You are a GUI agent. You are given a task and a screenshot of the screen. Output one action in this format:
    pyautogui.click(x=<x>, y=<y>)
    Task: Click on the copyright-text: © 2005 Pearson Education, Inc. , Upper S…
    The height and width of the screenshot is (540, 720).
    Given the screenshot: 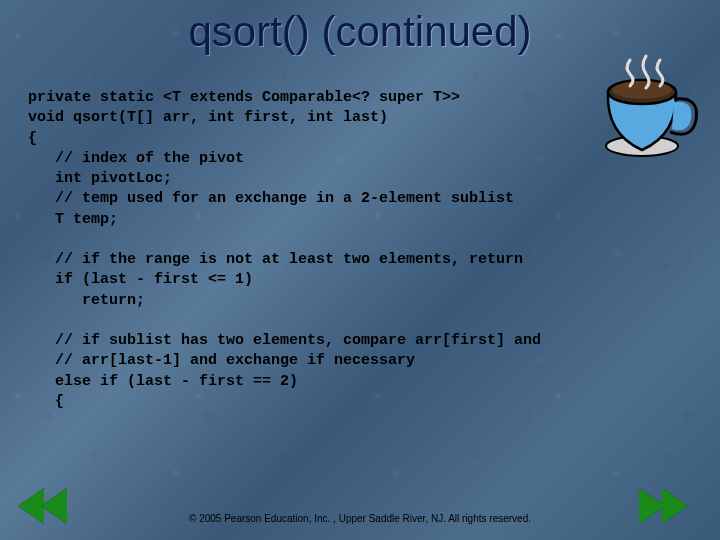 What is the action you would take?
    pyautogui.click(x=360, y=518)
    